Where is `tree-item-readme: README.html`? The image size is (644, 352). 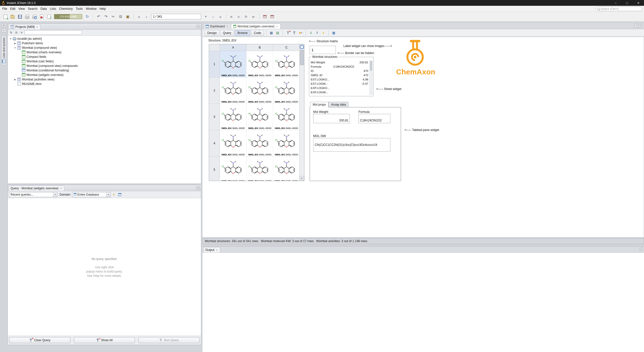 tree-item-readme: README.html is located at coordinates (104, 84).